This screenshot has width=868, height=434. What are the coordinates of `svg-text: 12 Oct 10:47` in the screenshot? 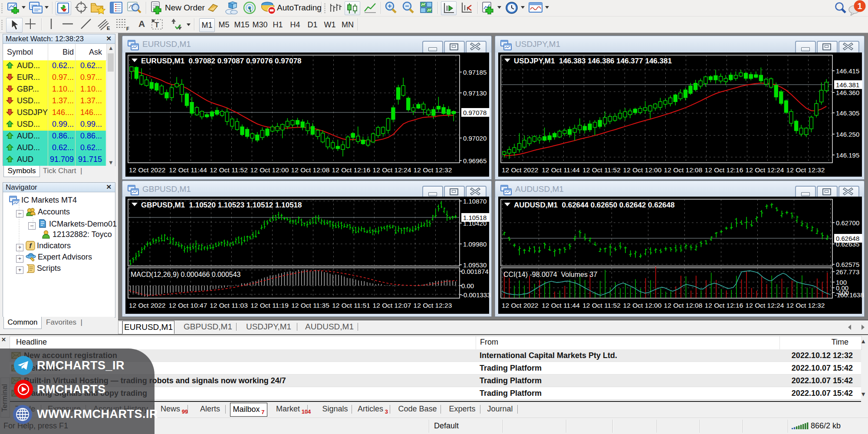 It's located at (188, 306).